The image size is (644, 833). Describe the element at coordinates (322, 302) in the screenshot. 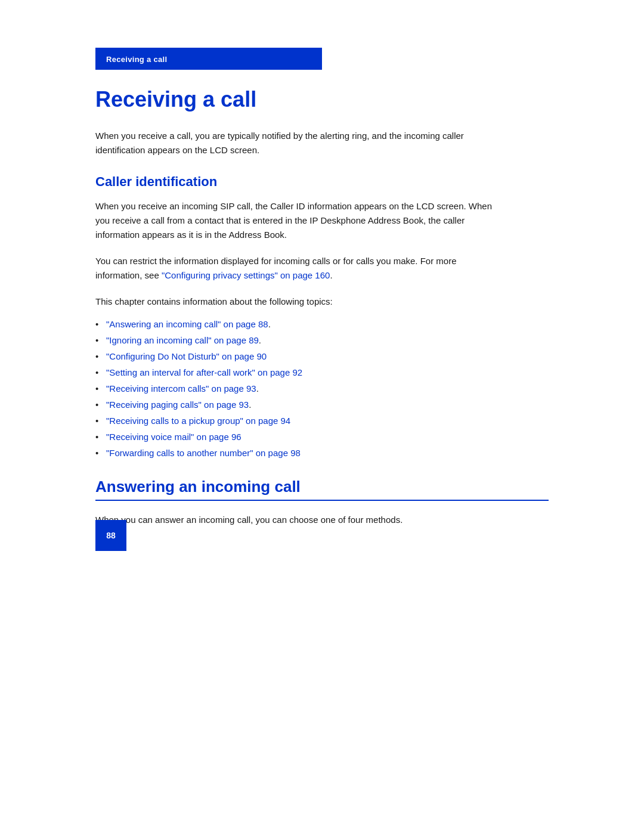

I see `topics-intro: This chapter contains information about …` at that location.